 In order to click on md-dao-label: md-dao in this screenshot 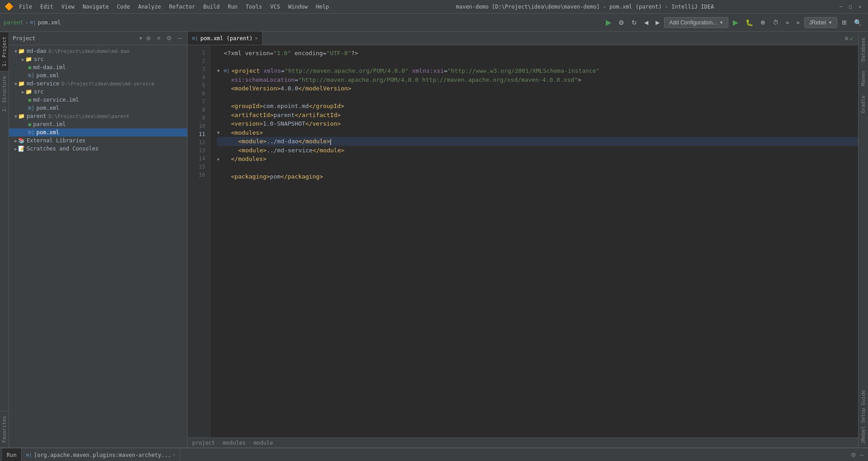, I will do `click(36, 51)`.